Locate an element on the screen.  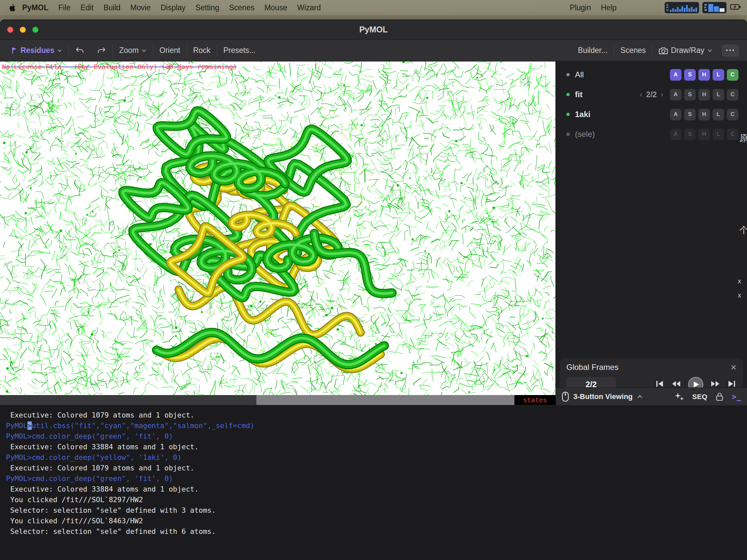
console-line: PyMOL>cmd.color_deep("yellow", '1aki', 0… is located at coordinates (377, 458).